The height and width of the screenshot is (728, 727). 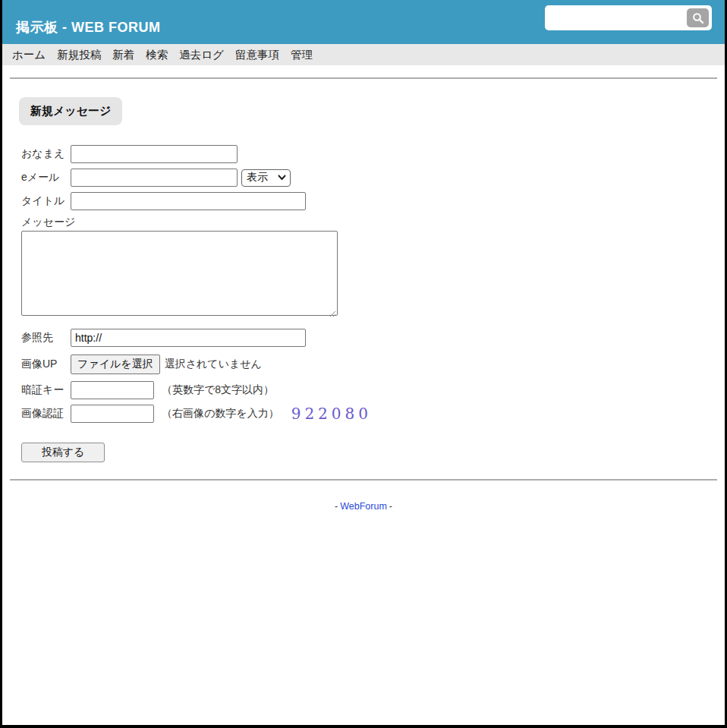 I want to click on message-label: メッセージ, so click(x=369, y=222).